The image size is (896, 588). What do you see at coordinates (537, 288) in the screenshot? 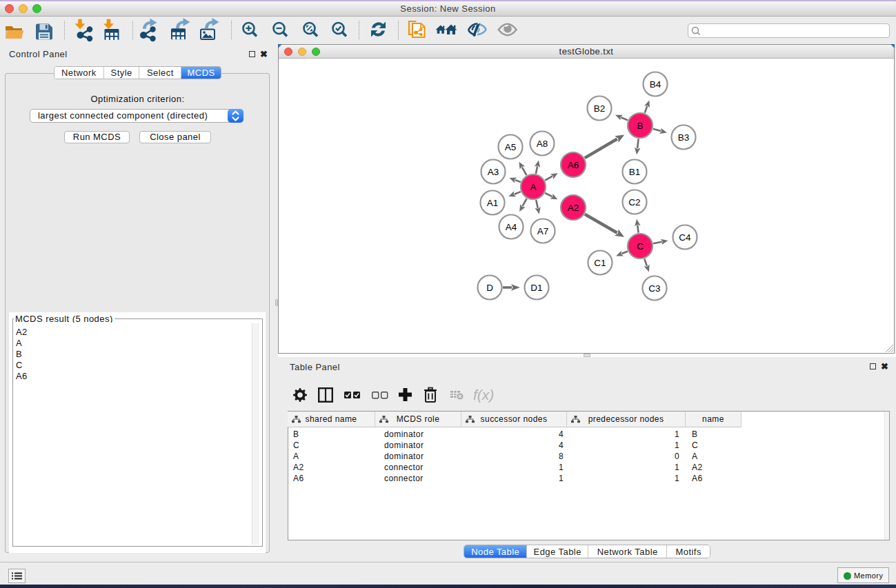
I see `svg-text: D1` at bounding box center [537, 288].